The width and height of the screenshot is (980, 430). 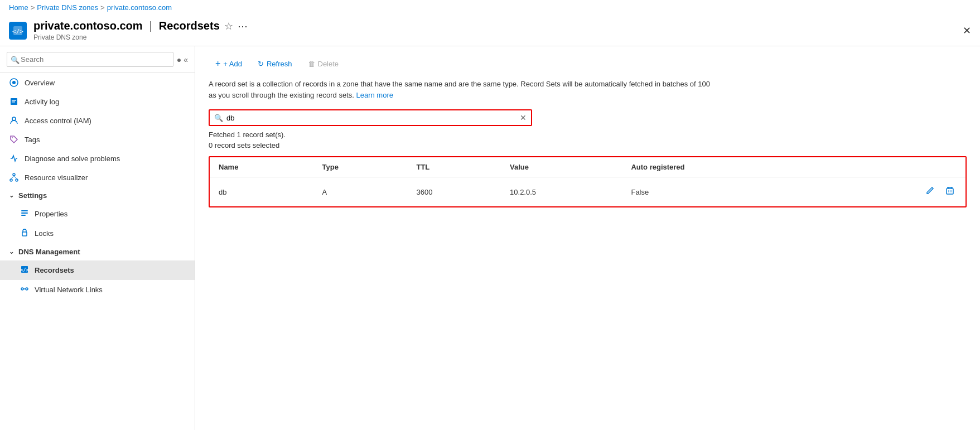 I want to click on info-text: A record set is a collection of records …, so click(x=460, y=89).